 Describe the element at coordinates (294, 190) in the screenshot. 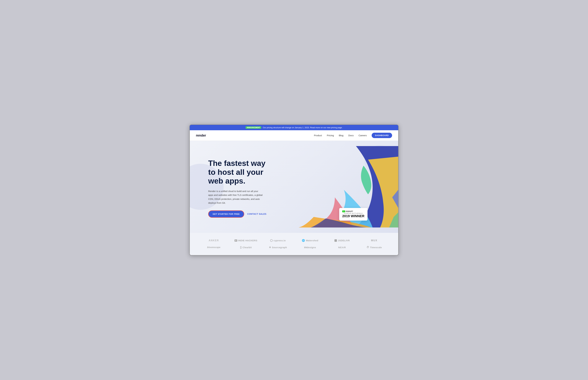

I see `browser-window: Announcement Our pricing structure will …` at that location.